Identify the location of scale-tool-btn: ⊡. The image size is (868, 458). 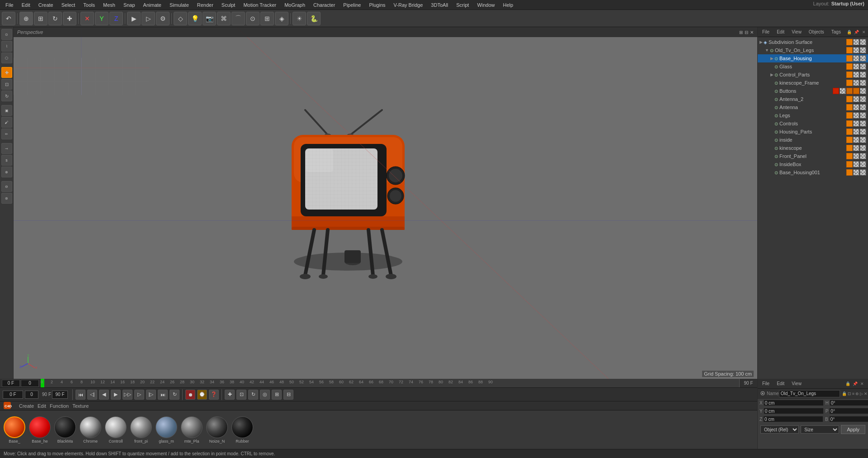
(7, 84).